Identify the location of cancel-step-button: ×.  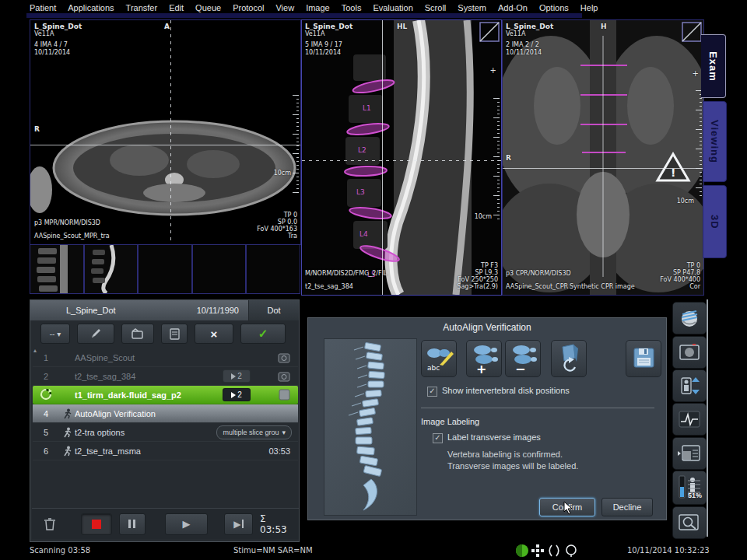
(214, 334).